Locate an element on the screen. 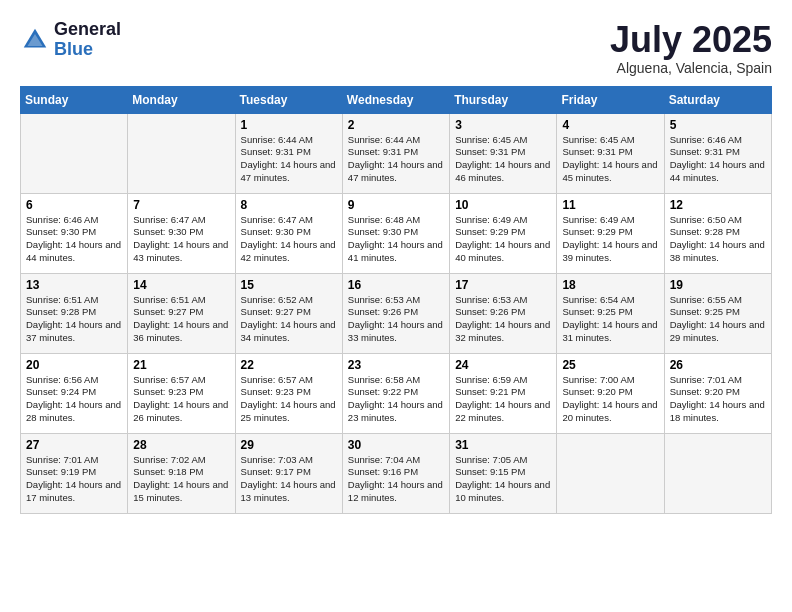 The image size is (792, 612). calendar-cell: 7Sunrise: 6:47 AM Sunset: 9:30 PM Daylig… is located at coordinates (182, 233).